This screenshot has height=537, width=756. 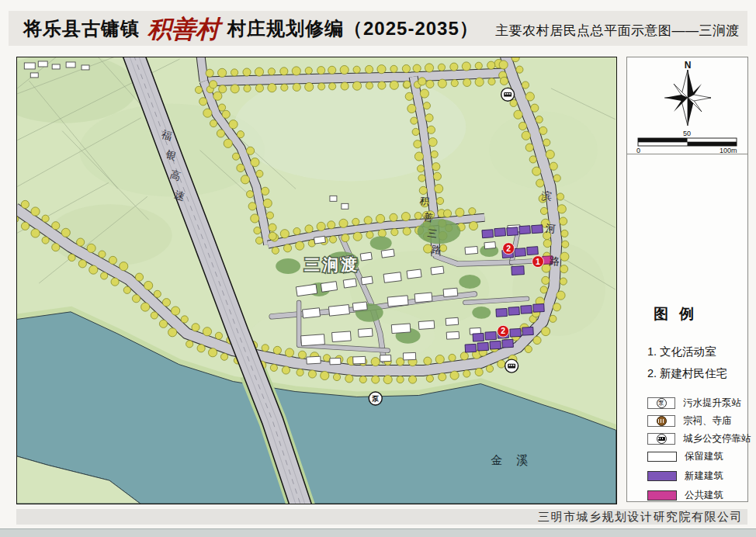 I want to click on legend-symbol-rows: 泵 污水提升泵站 宗祠、寺庙 城乡公交停靠站 保留建筑 新建建筑, so click(x=694, y=449).